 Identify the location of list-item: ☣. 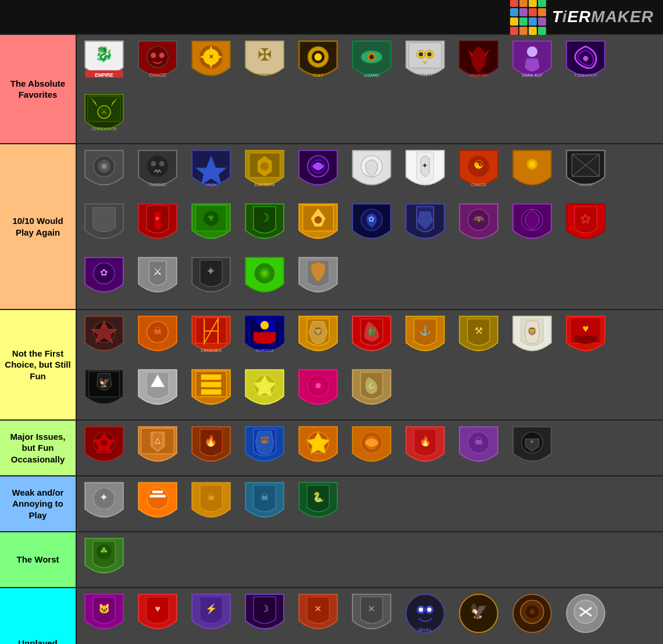
(211, 225).